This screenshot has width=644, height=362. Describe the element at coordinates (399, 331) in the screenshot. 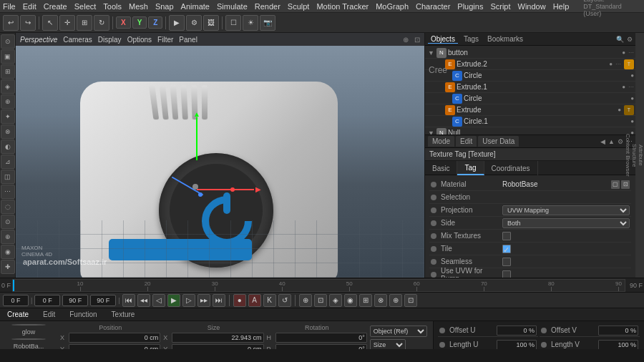

I see `coord-system-select: Object (Ref)` at that location.